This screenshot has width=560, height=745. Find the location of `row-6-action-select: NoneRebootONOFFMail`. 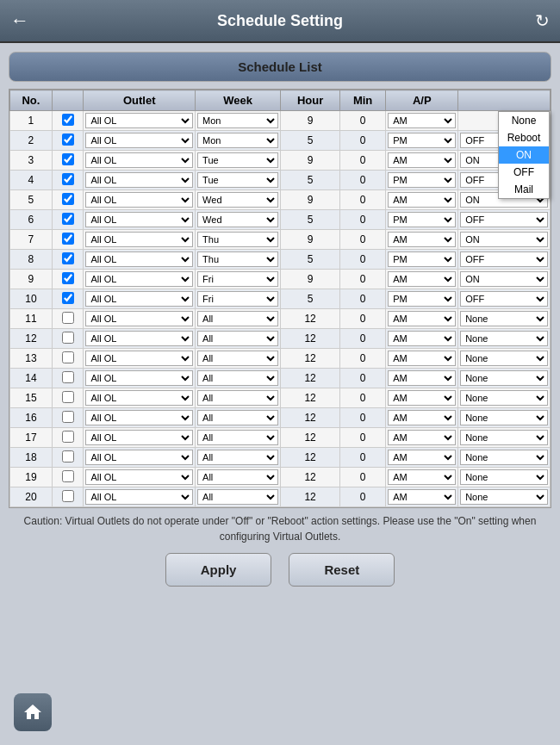

row-6-action-select: NoneRebootONOFFMail is located at coordinates (504, 220).